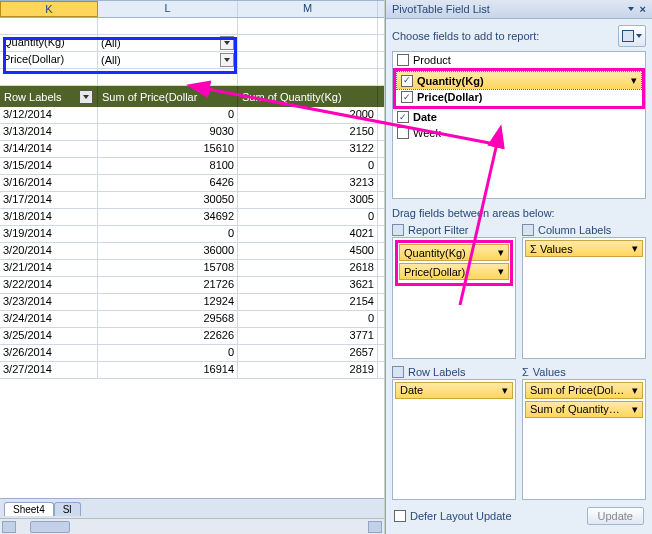  What do you see at coordinates (192, 184) in the screenshot?
I see `table-row: 3/16/201464263213` at bounding box center [192, 184].